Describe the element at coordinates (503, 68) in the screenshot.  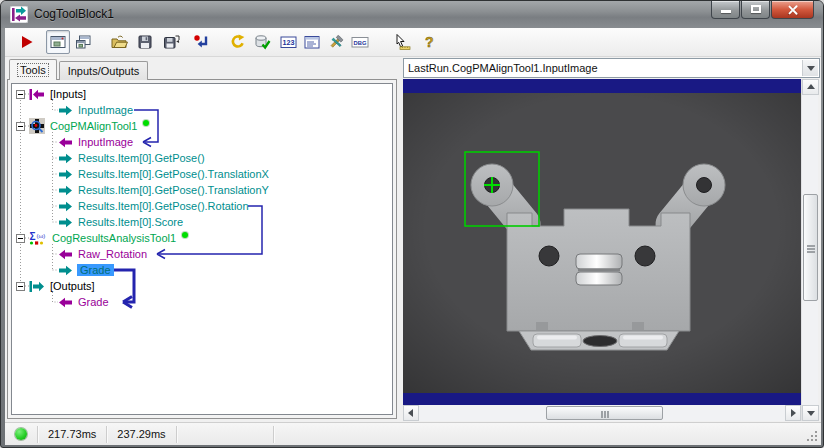
I see `display-selector-value: LastRun.CogPMAlignTool1.InputImage` at that location.